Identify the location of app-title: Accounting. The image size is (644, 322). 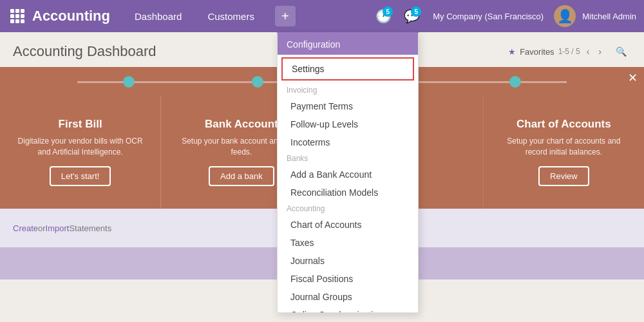
(71, 16).